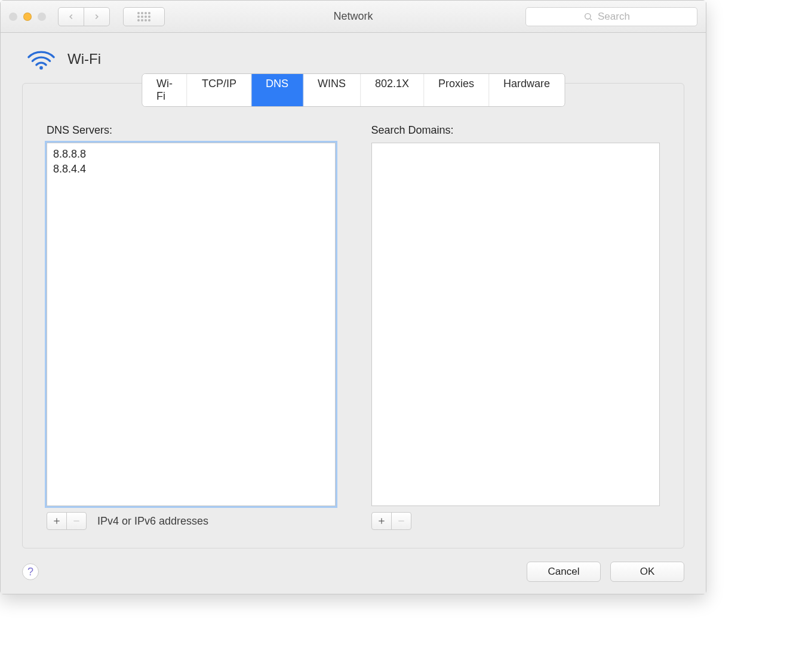 The height and width of the screenshot is (672, 790). I want to click on dns-remove-button, so click(76, 521).